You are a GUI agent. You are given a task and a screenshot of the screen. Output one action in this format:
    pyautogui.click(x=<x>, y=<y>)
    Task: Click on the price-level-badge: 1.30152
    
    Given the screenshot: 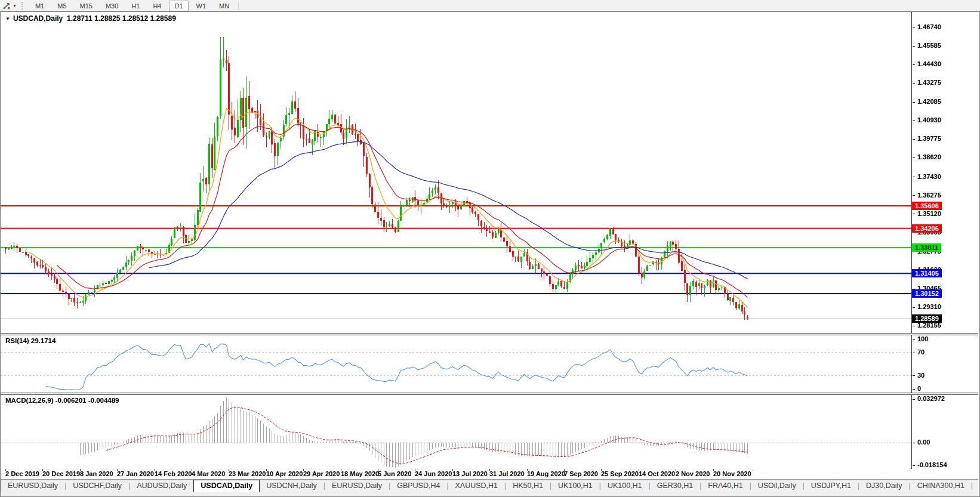 What is the action you would take?
    pyautogui.click(x=927, y=294)
    